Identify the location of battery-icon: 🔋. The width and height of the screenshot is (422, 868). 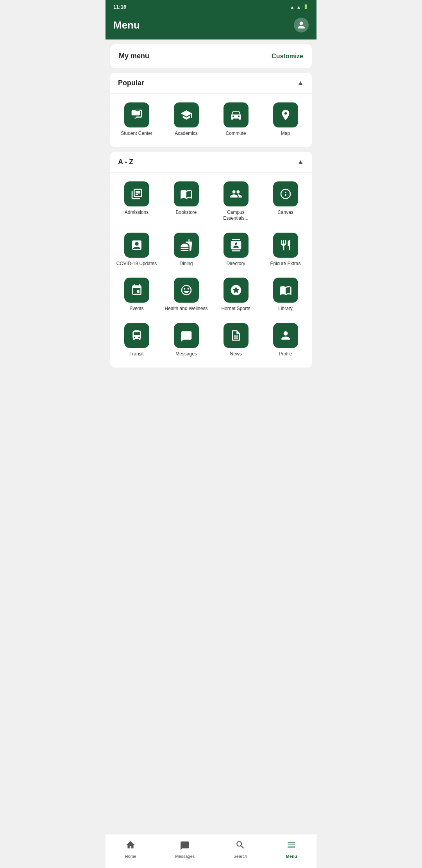
(306, 7).